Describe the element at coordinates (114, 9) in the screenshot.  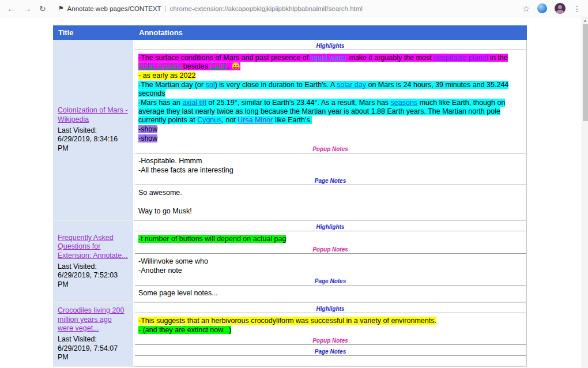
I see `omnibox-page-title: Annotate web pages/CONTEXT` at that location.